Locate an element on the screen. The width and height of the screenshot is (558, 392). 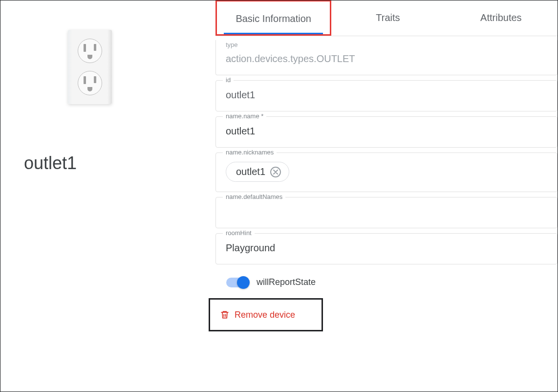
field-label: name.nicknames is located at coordinates (250, 152).